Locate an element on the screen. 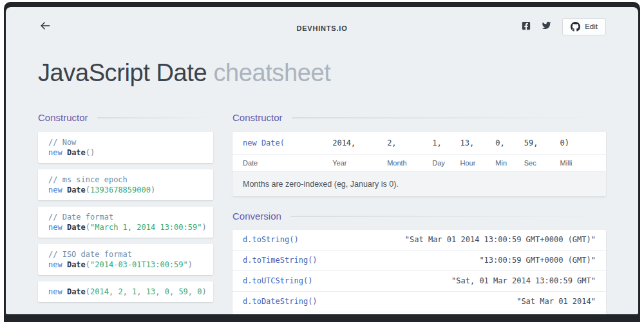  code-segment: 1393678859000 is located at coordinates (120, 190).